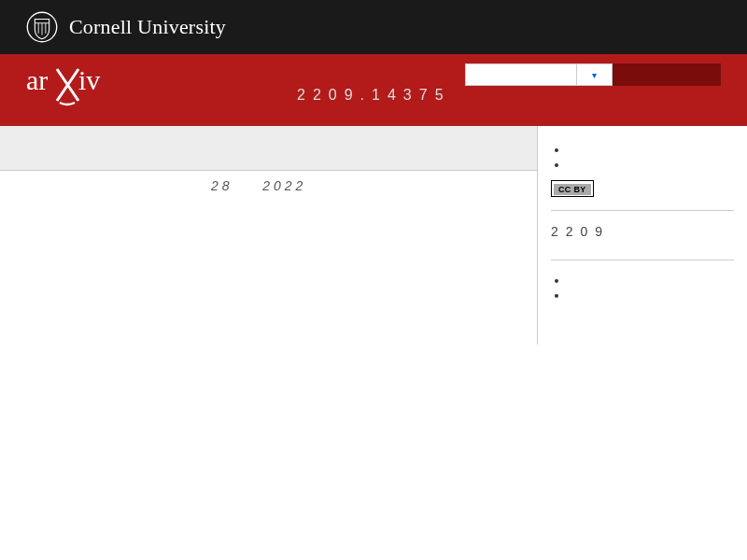  I want to click on cornell-shield-icon, so click(42, 27).